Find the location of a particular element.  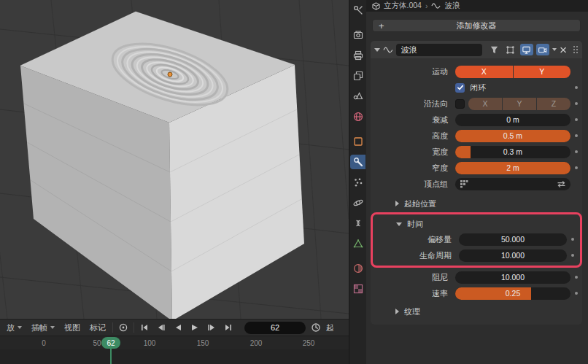

funnel-icon is located at coordinates (495, 50).